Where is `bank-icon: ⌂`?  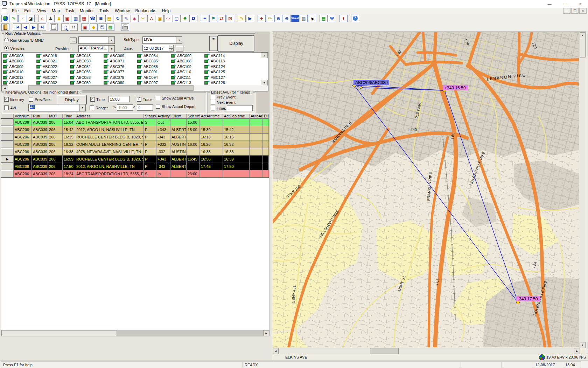
bank-icon: ⌂ is located at coordinates (42, 18).